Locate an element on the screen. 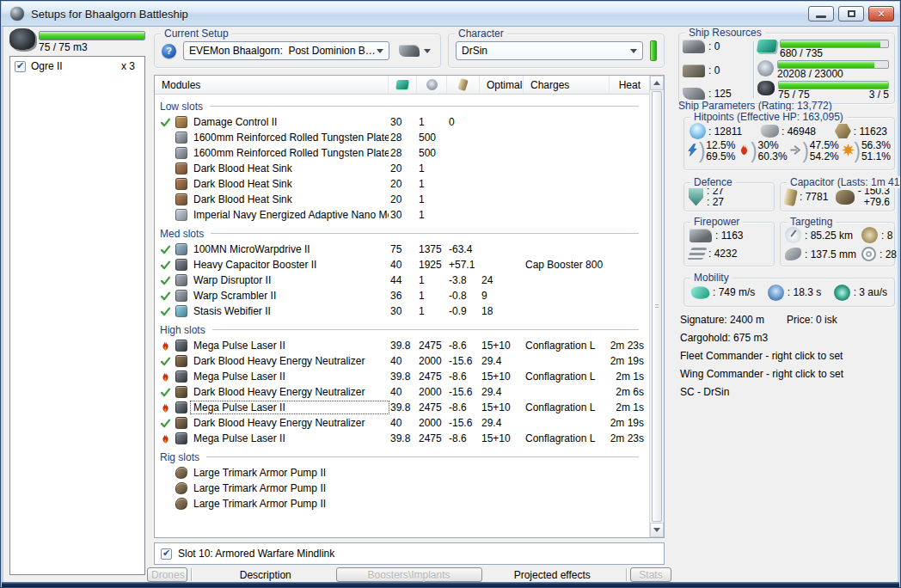 Image resolution: width=901 pixels, height=588 pixels. current-setup-label: Current Setup is located at coordinates (196, 34).